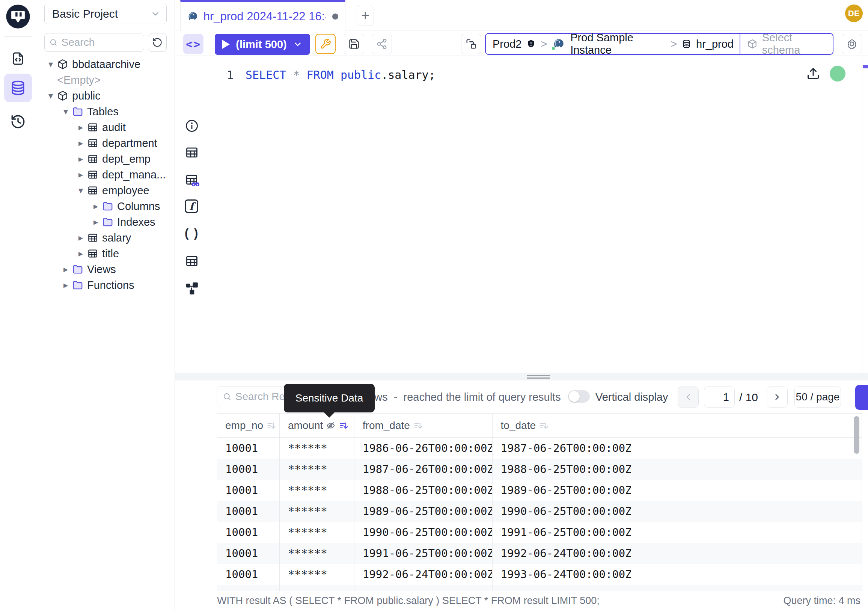 The image size is (868, 610). I want to click on tables-panel-button, so click(192, 261).